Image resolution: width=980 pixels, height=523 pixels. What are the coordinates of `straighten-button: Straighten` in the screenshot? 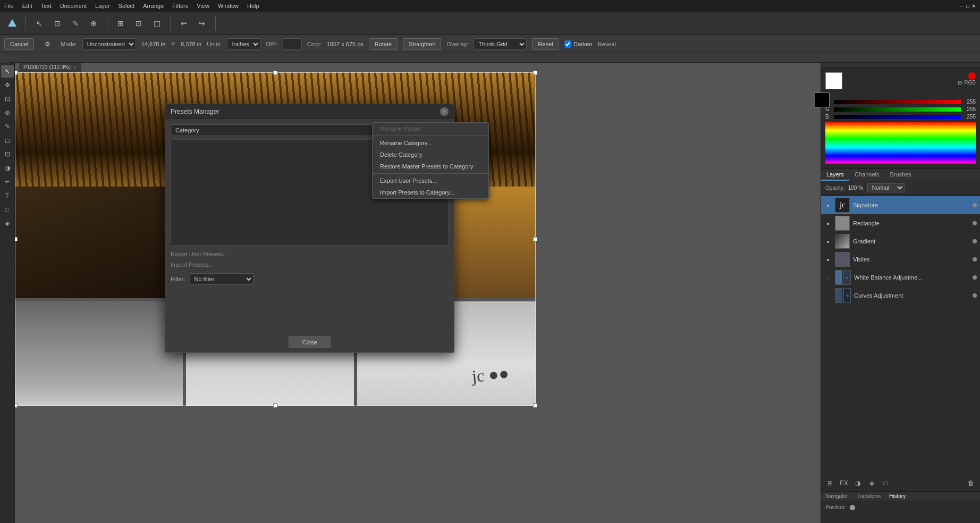 It's located at (422, 44).